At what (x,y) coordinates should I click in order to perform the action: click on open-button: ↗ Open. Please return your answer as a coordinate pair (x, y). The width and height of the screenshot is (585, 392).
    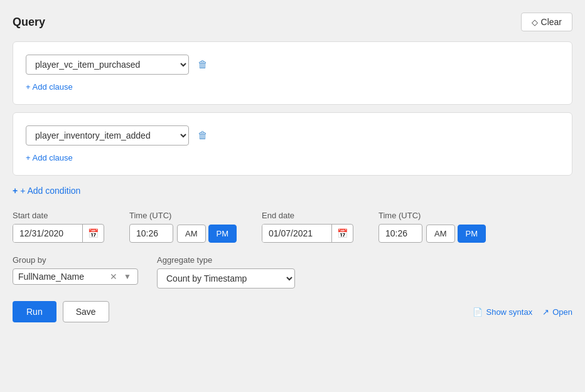
    Looking at the image, I should click on (557, 312).